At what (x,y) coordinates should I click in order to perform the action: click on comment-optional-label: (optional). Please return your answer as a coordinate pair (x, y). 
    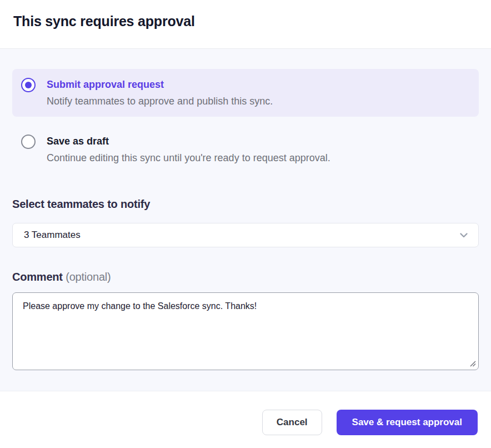
    Looking at the image, I should click on (88, 277).